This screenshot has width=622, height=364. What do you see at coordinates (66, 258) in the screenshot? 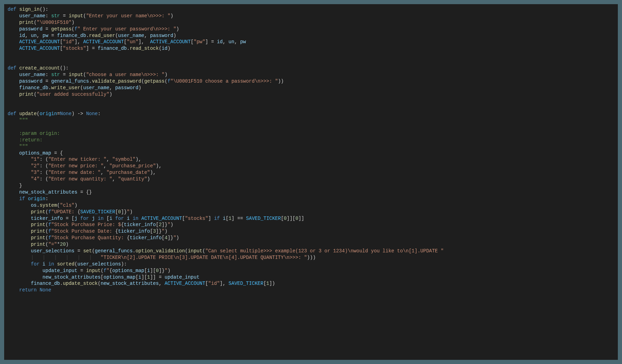
I see `indent-guide: | | | | | |` at bounding box center [66, 258].